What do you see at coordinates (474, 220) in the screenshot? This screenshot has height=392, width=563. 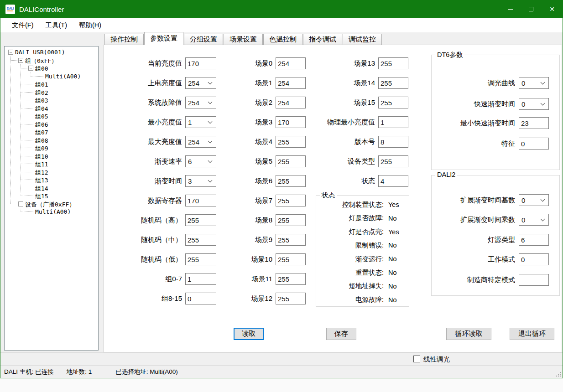 I see `param-label: 扩展渐变时间乘数` at bounding box center [474, 220].